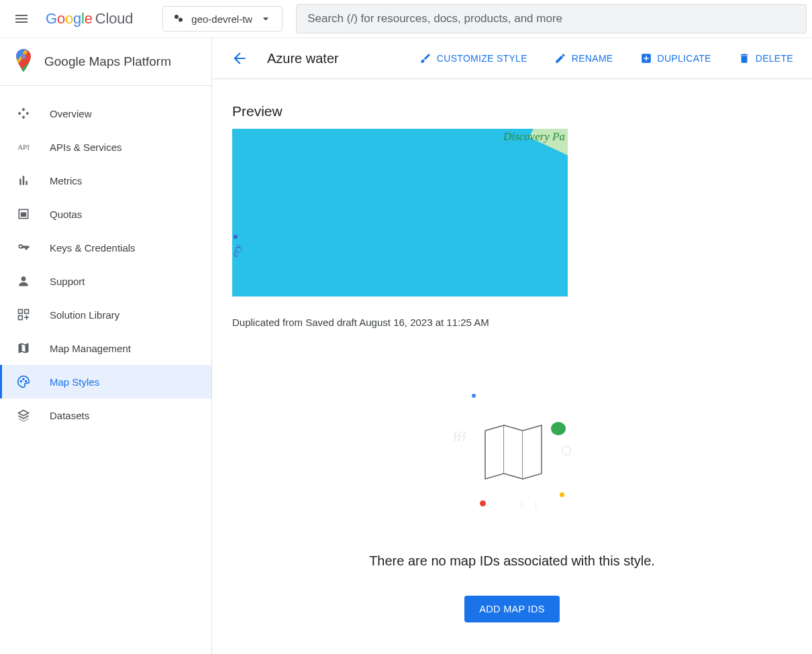 This screenshot has height=654, width=812. I want to click on search-box, so click(552, 19).